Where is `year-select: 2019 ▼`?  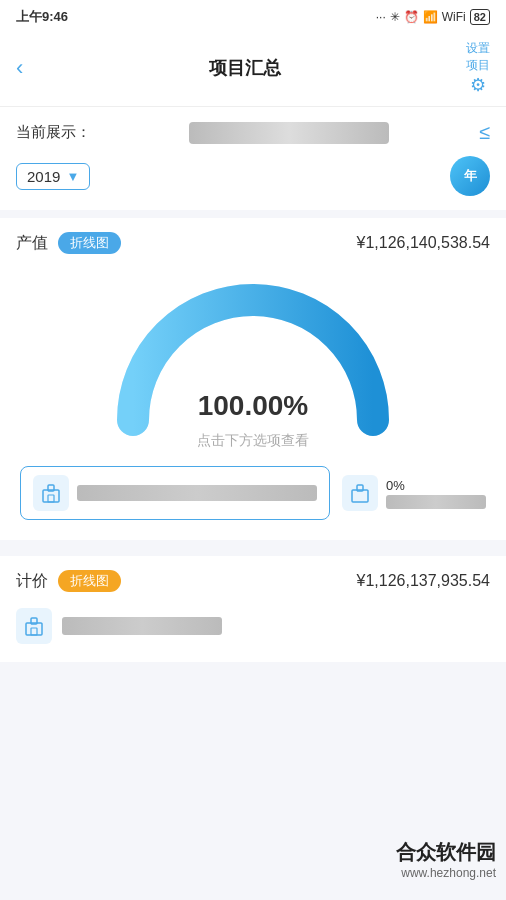
year-select: 2019 ▼ is located at coordinates (53, 176).